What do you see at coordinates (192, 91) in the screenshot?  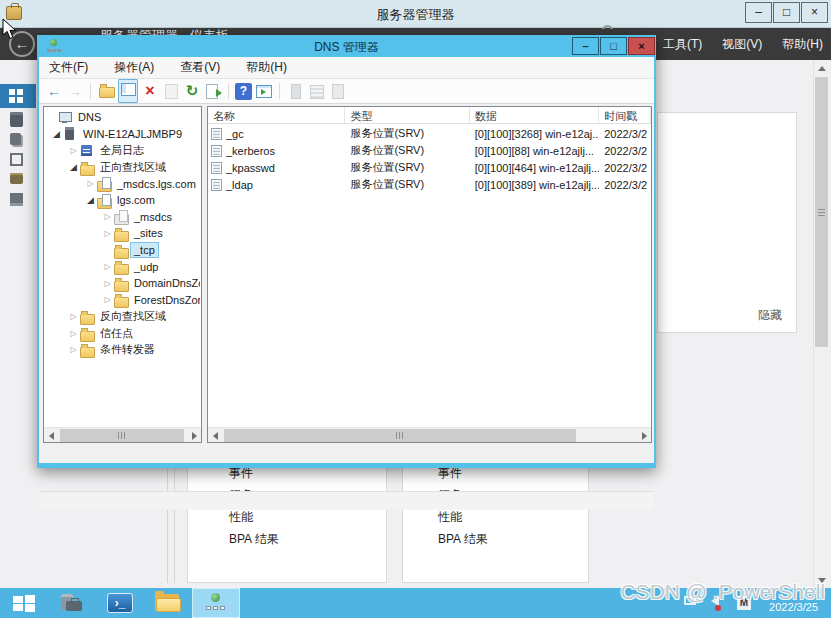 I see `refresh-button: ↻` at bounding box center [192, 91].